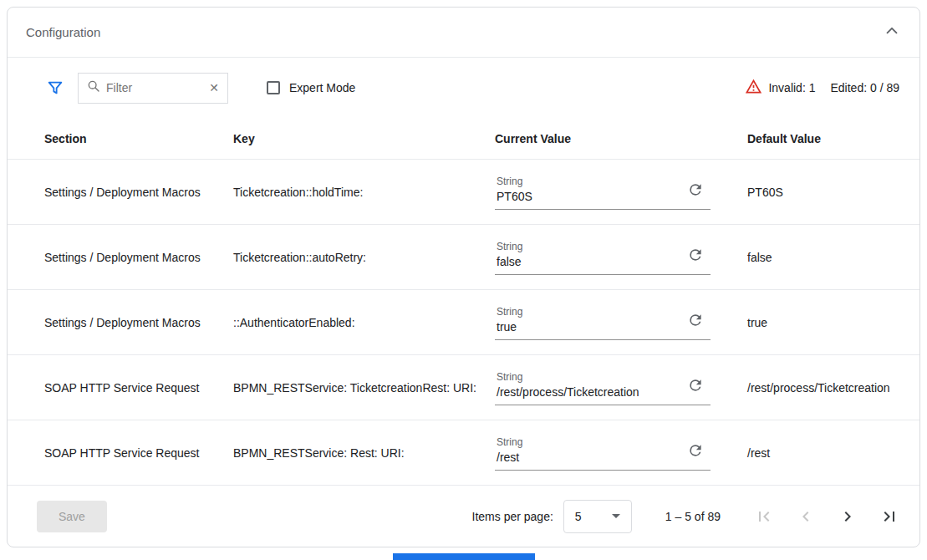 The width and height of the screenshot is (927, 560). Describe the element at coordinates (155, 88) in the screenshot. I see `filter-input` at that location.